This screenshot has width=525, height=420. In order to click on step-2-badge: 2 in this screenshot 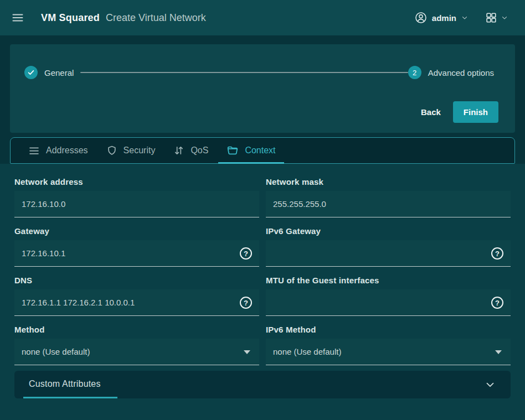, I will do `click(415, 72)`.